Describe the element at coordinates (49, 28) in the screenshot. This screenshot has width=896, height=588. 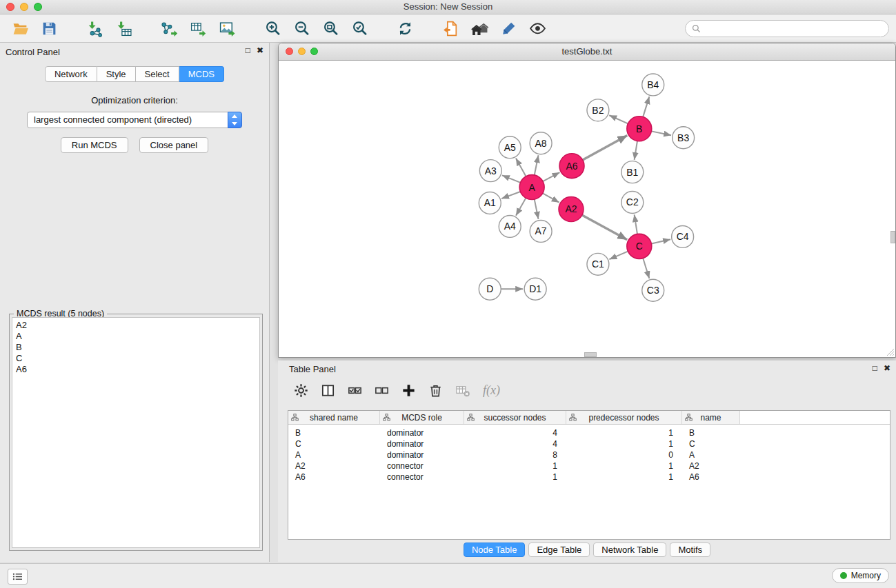
I see `save-session-icon` at that location.